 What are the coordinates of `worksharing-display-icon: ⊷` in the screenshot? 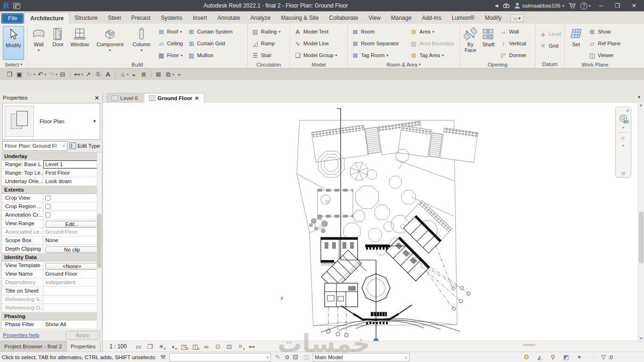 It's located at (252, 346).